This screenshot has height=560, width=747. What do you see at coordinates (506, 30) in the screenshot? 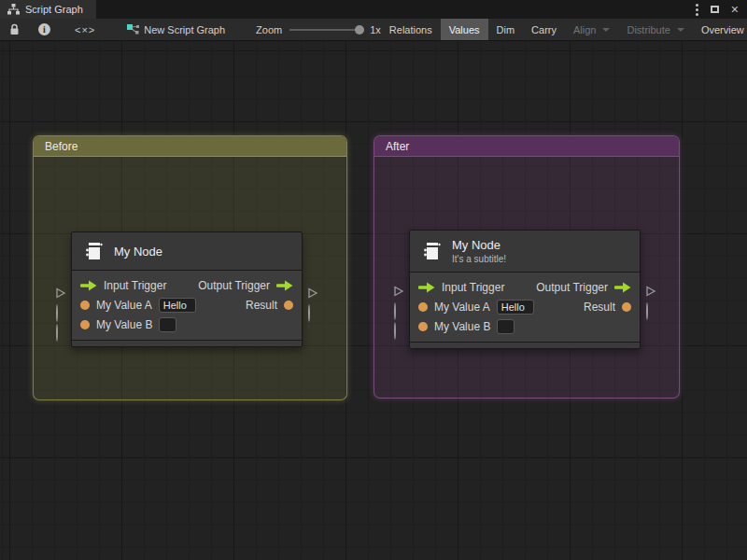
I see `dim-button: Dim` at bounding box center [506, 30].